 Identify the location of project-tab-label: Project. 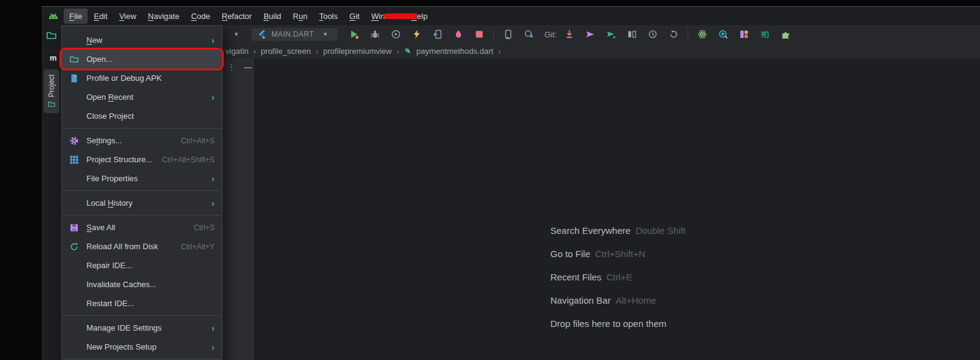
(51, 86).